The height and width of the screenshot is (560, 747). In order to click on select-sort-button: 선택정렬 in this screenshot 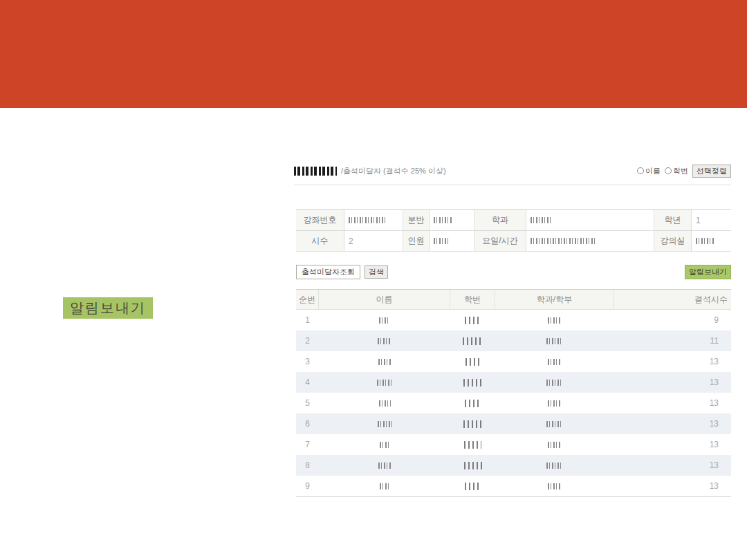, I will do `click(712, 171)`.